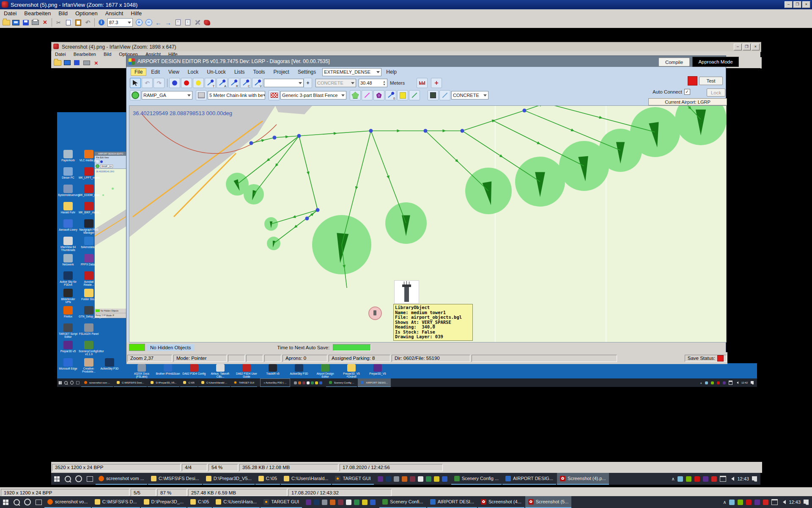  I want to click on menu-item: Hilfe, so click(136, 14).